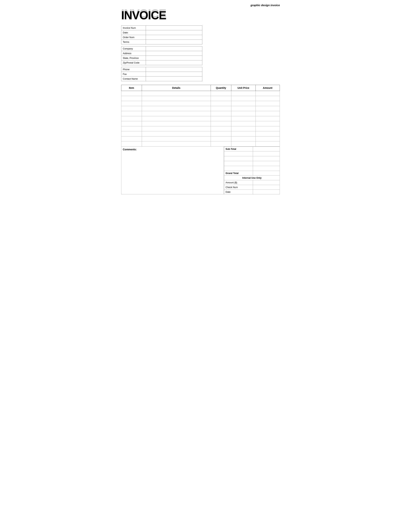 The width and height of the screenshot is (401, 532). What do you see at coordinates (200, 170) in the screenshot?
I see `bottom-section: Comments:Sub-TotalGrand TotalInternal Us…` at bounding box center [200, 170].